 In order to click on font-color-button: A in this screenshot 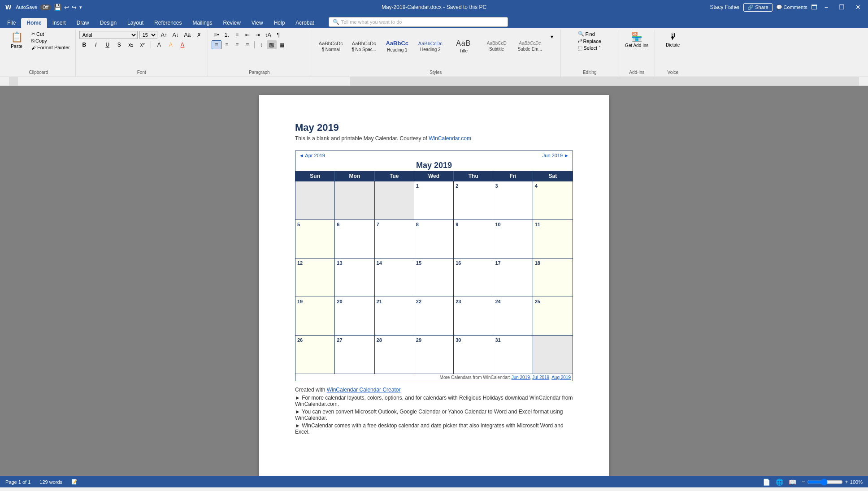, I will do `click(182, 45)`.